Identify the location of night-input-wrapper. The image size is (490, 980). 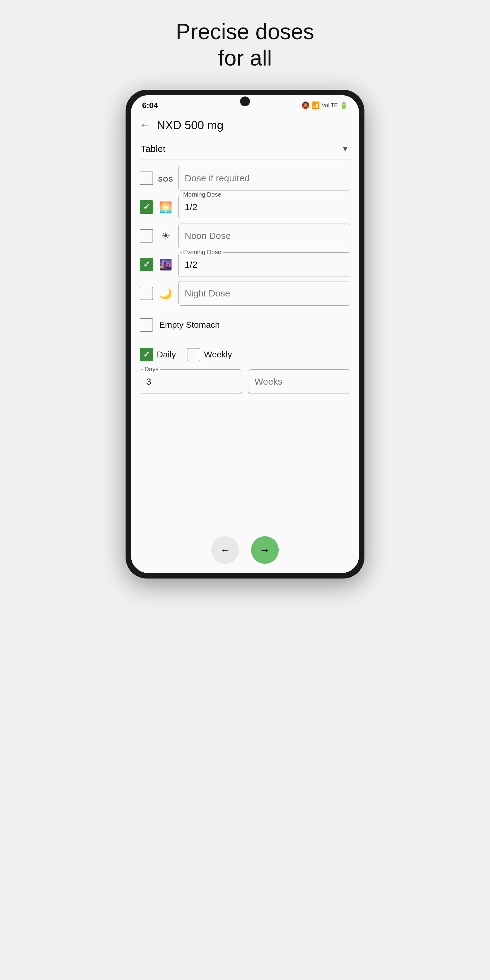
(264, 293).